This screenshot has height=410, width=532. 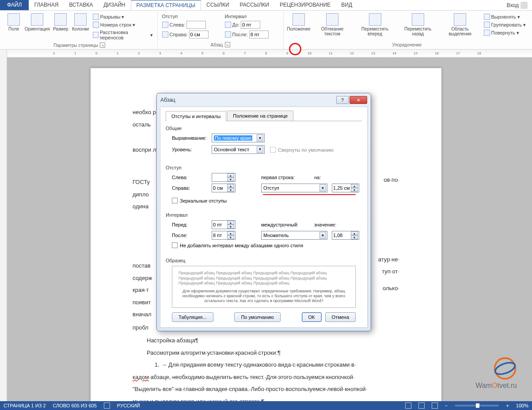 What do you see at coordinates (123, 17) in the screenshot?
I see `breaks-button: Разрывы▾` at bounding box center [123, 17].